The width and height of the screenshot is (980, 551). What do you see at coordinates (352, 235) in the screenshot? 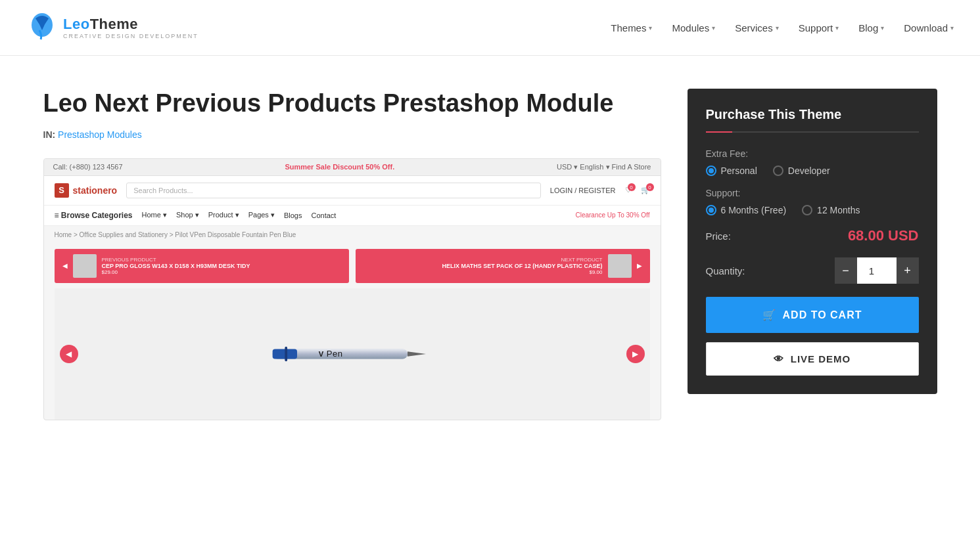
I see `demo-breadcrumb: Home > Office Supplies and Stationery > …` at bounding box center [352, 235].